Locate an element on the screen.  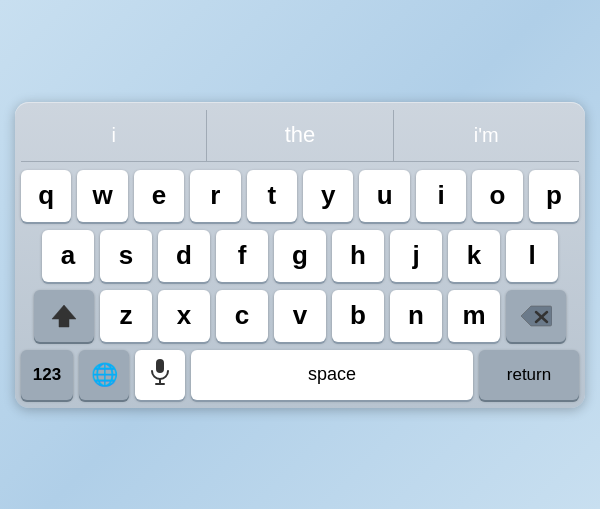
row-top: qwertyuiop is located at coordinates (300, 196).